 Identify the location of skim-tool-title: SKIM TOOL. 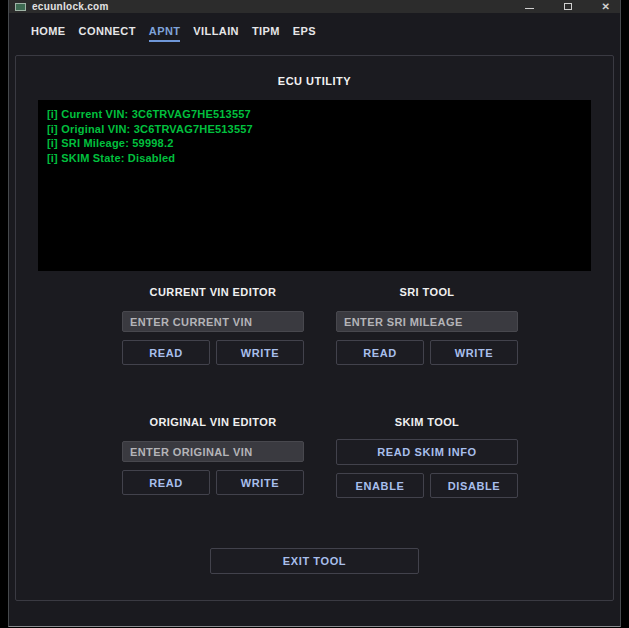
(427, 422).